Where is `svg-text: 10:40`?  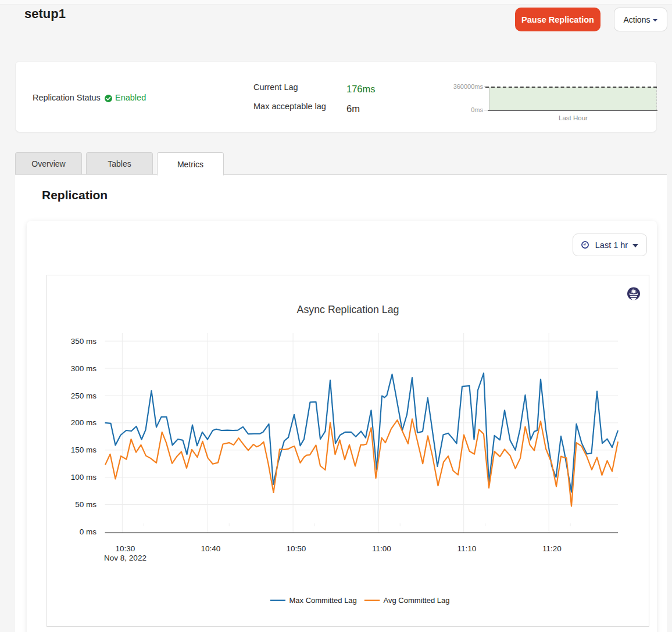 svg-text: 10:40 is located at coordinates (211, 548).